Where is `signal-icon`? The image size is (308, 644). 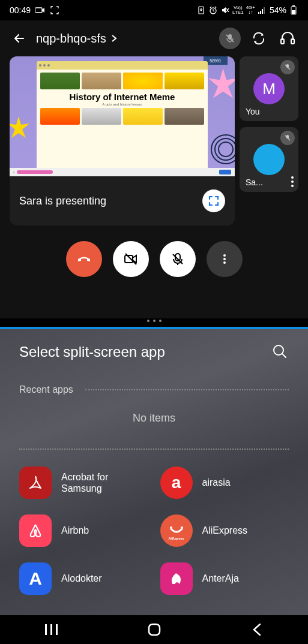 signal-icon is located at coordinates (262, 10).